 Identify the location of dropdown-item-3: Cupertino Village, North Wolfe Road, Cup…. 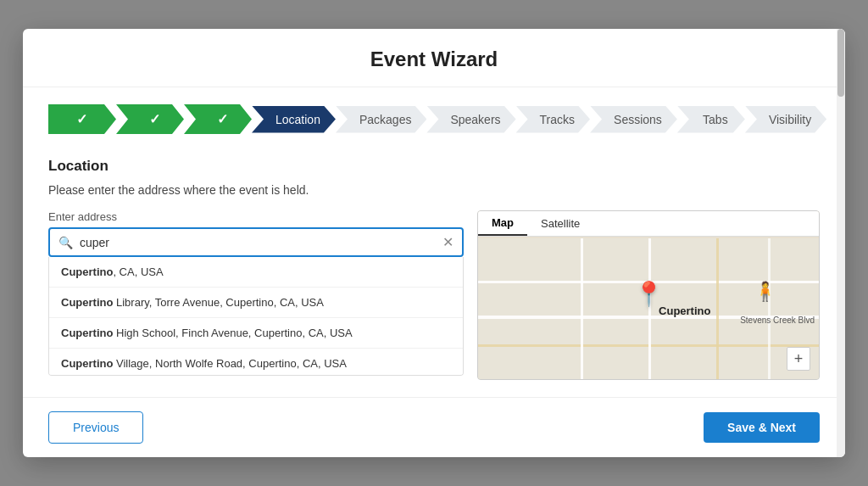
(256, 362).